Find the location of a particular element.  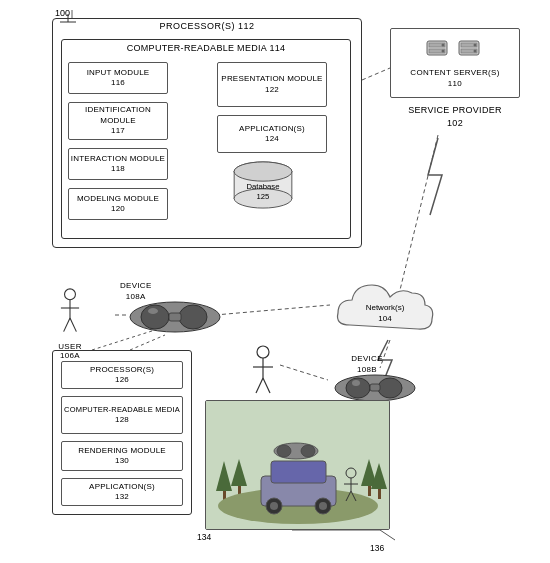

modeling-module-box: Modeling Module 120 is located at coordinates (118, 204).